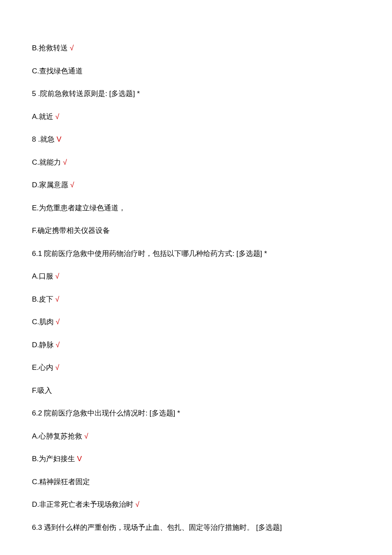 The width and height of the screenshot is (392, 555). Describe the element at coordinates (196, 482) in the screenshot. I see `option-line: C.精神躁狂者固定` at that location.